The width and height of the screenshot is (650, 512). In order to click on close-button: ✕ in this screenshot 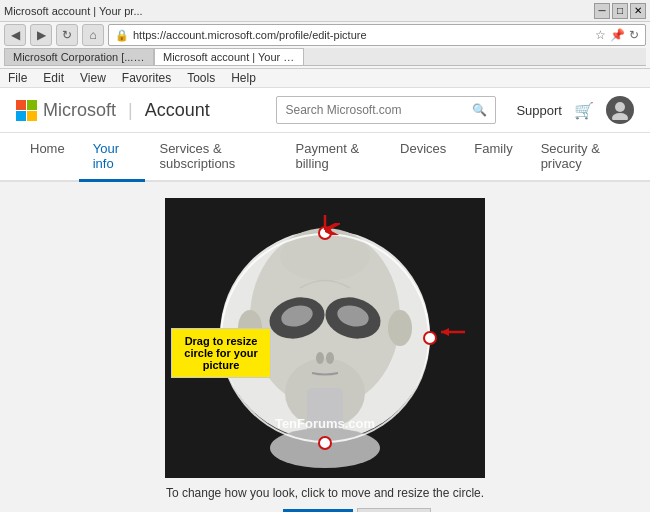, I will do `click(638, 11)`.